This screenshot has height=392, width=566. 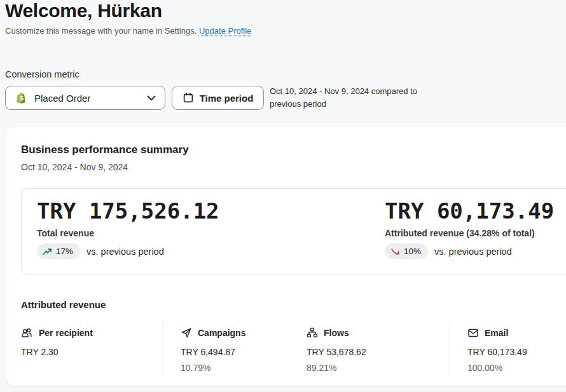 What do you see at coordinates (507, 349) in the screenshot?
I see `email-column: Email TRY 60,173.49 100.00%` at bounding box center [507, 349].